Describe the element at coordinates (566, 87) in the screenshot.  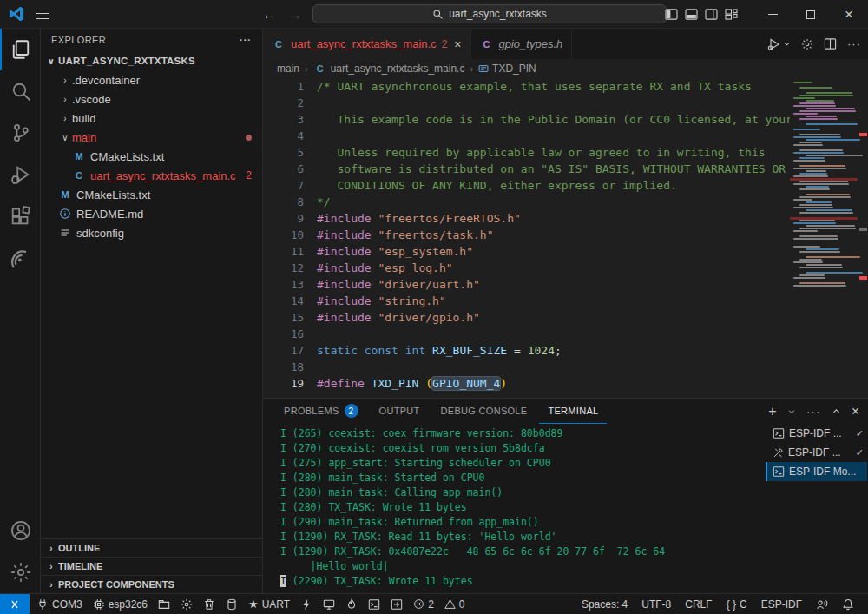
I see `code-line-1: 1/* UART asynchronous example, that uses…` at that location.